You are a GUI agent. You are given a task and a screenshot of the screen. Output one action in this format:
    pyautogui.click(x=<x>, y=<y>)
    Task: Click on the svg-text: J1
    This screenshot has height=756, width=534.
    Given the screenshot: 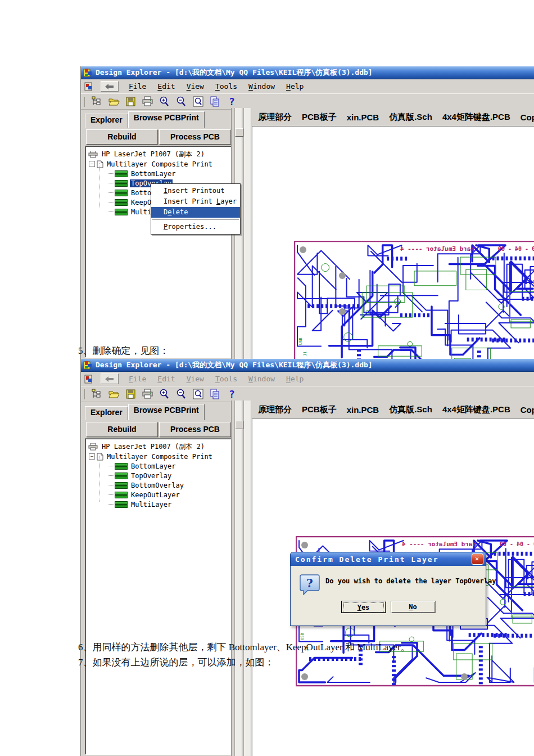 What is the action you would take?
    pyautogui.click(x=305, y=354)
    